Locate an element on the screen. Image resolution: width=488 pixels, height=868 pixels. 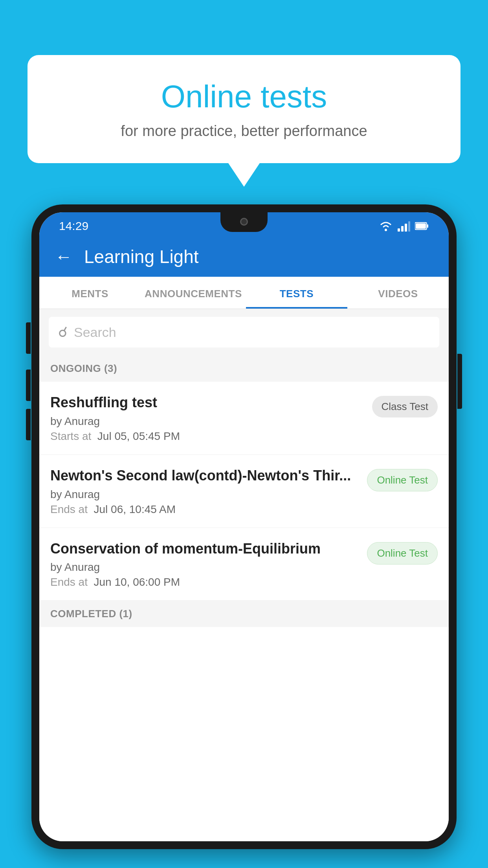
app-bar-title: Learning Light is located at coordinates (141, 257).